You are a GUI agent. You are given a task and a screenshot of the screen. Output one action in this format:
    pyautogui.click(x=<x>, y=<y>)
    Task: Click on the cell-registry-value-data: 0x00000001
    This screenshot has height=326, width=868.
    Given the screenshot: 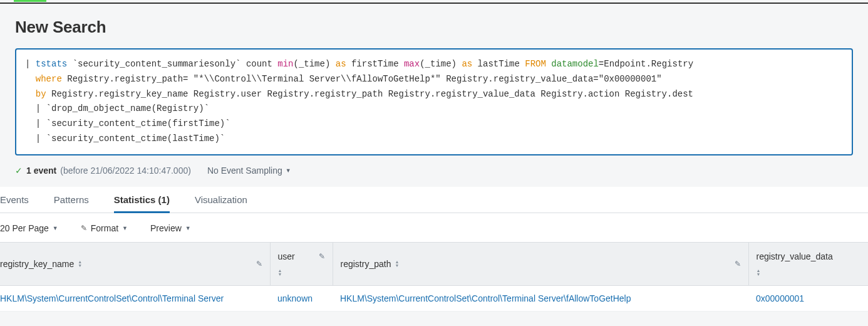 What is the action you would take?
    pyautogui.click(x=812, y=298)
    